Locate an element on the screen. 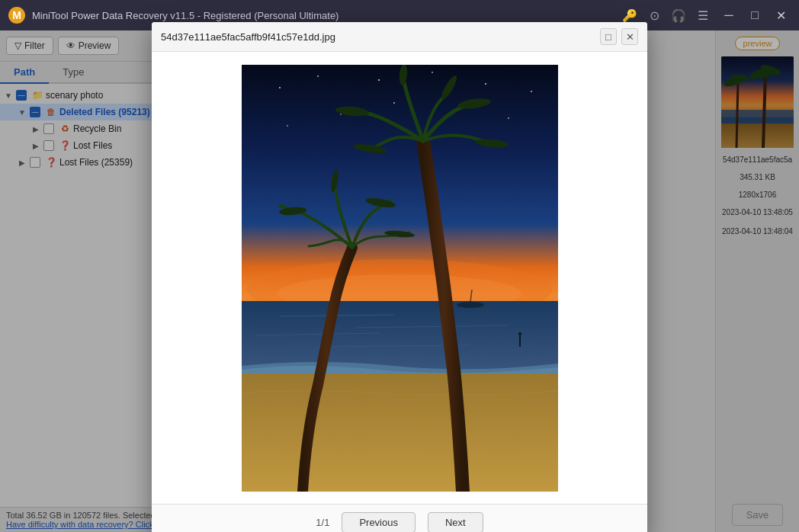 The image size is (799, 532). app-logo: M is located at coordinates (17, 15).